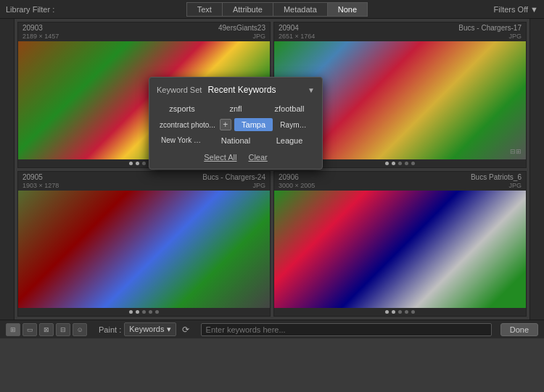 The image size is (544, 392). I want to click on people-icon: ☺, so click(80, 330).